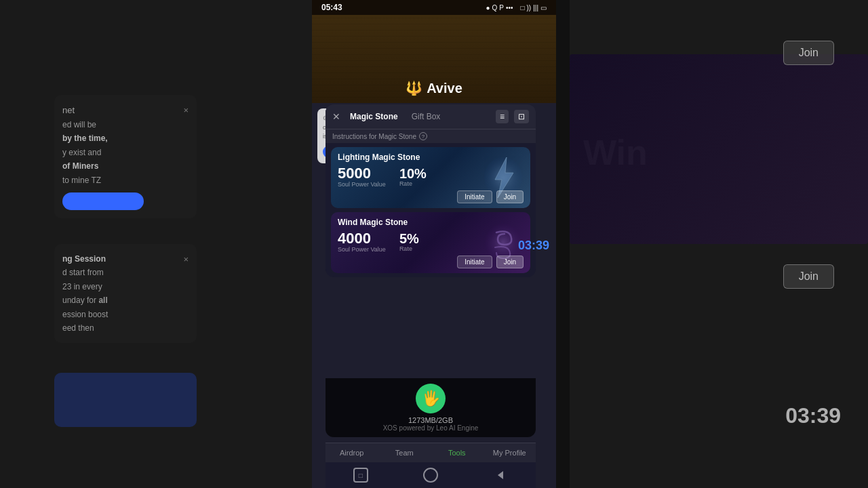  Describe the element at coordinates (475, 197) in the screenshot. I see `lighting-initiate-button: Initiate` at that location.